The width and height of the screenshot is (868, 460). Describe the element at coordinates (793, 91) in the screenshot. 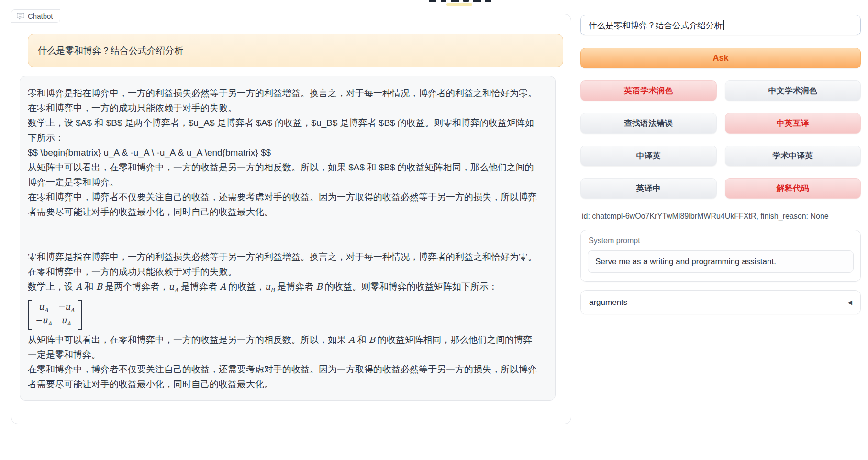

I see `function-button-label: 中文学术润色` at that location.